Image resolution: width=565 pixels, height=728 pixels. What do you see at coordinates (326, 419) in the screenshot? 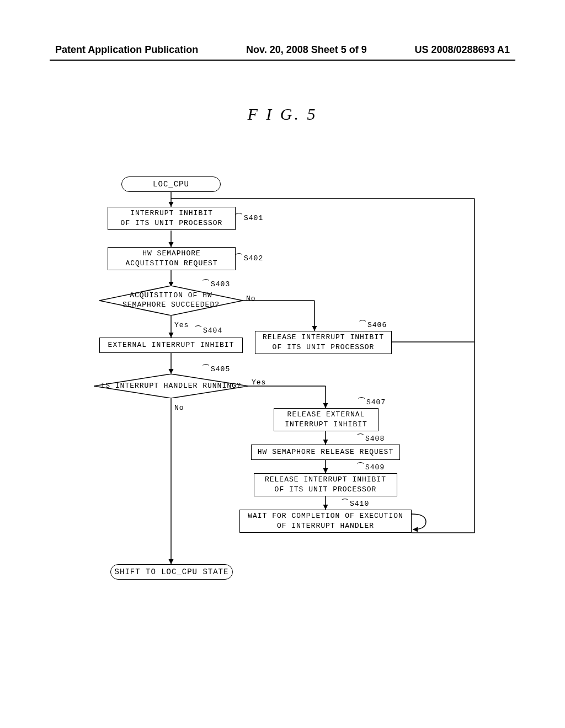
I see `process-s407-label: RELEASE EXTERNAL INTERRUPT INHIBIT` at bounding box center [326, 419].